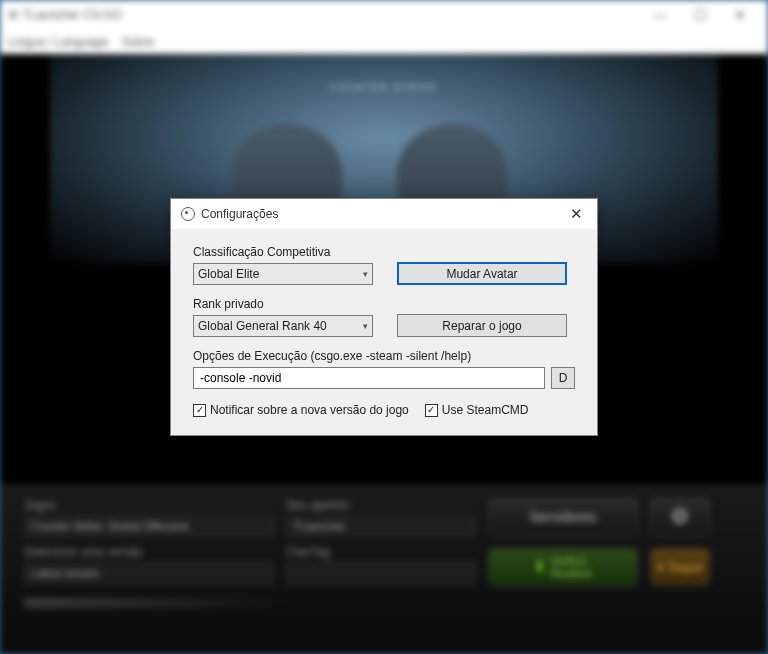 The width and height of the screenshot is (768, 654). I want to click on private-rank-select: Global General Rank 40 ▾, so click(283, 326).